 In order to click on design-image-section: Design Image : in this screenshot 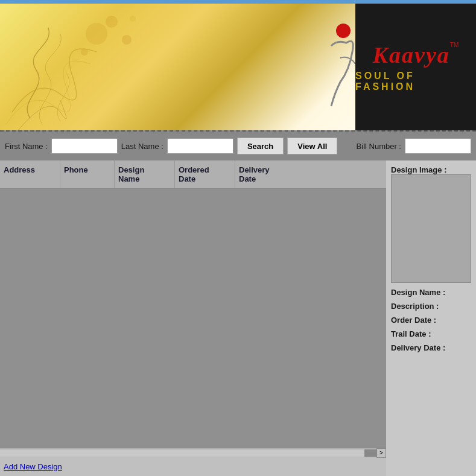, I will do `click(431, 224)`.